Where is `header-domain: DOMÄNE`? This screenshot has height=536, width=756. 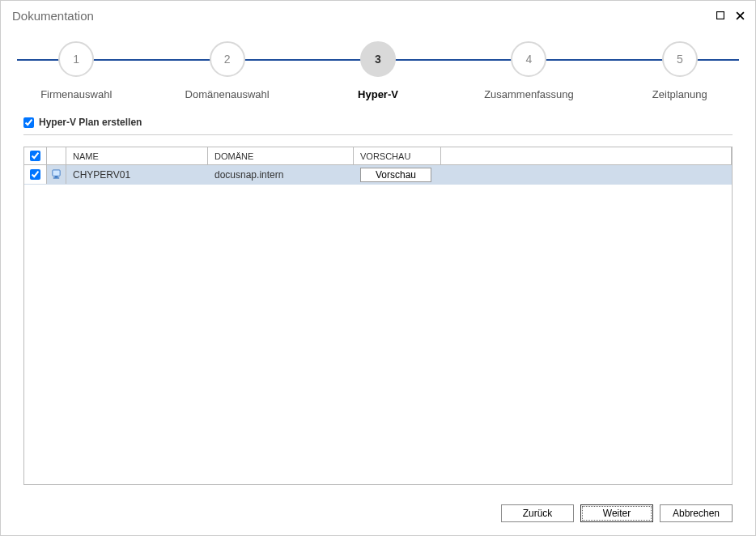
header-domain: DOMÄNE is located at coordinates (281, 155).